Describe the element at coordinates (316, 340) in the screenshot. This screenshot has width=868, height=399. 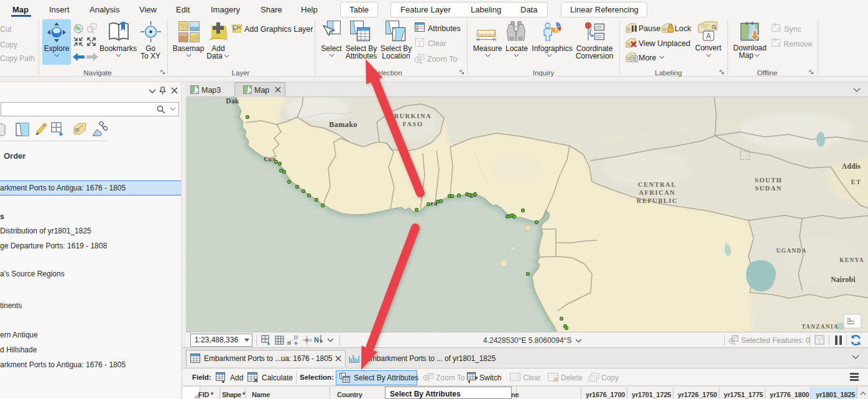
I see `svg-text: N` at that location.